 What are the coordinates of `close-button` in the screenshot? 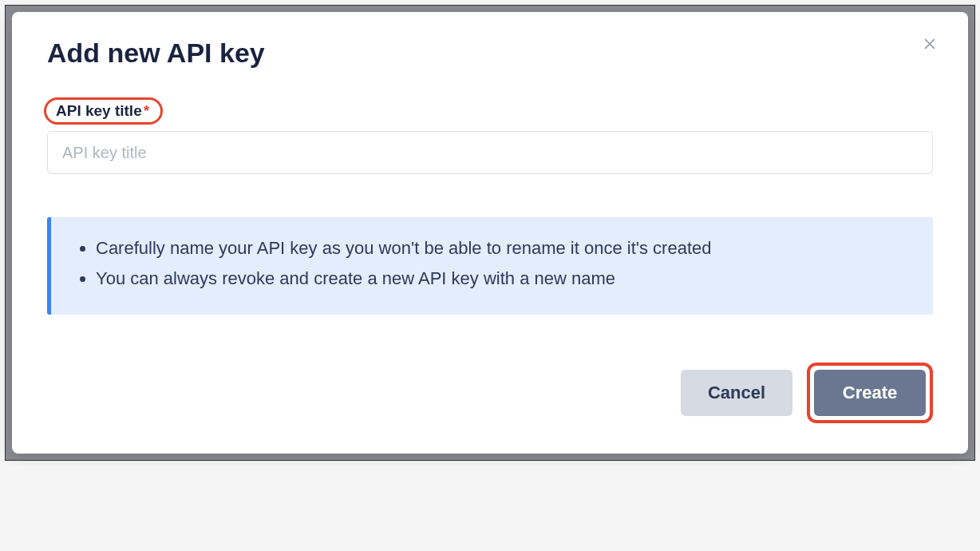 It's located at (930, 44).